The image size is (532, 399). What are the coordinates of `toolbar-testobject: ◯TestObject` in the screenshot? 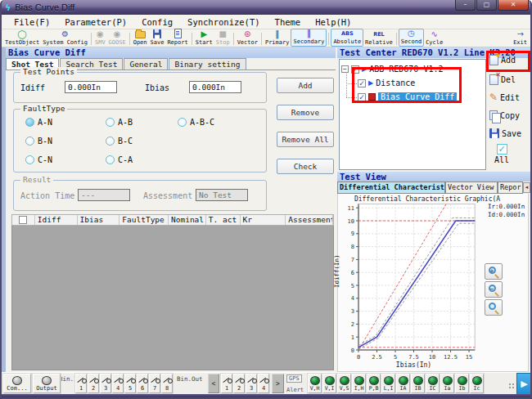 It's located at (22, 38).